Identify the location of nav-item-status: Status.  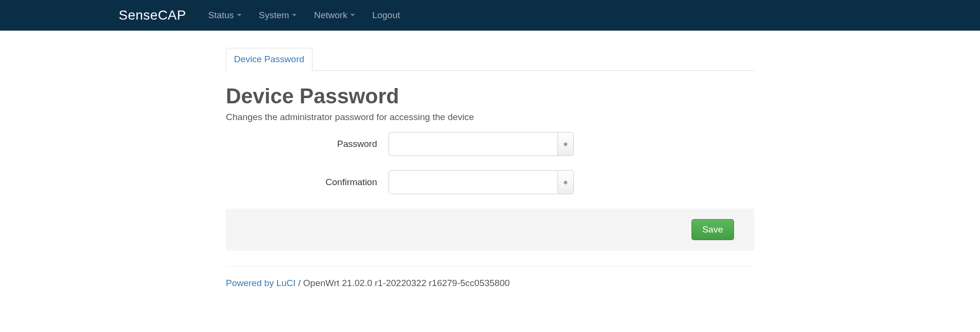
(225, 15).